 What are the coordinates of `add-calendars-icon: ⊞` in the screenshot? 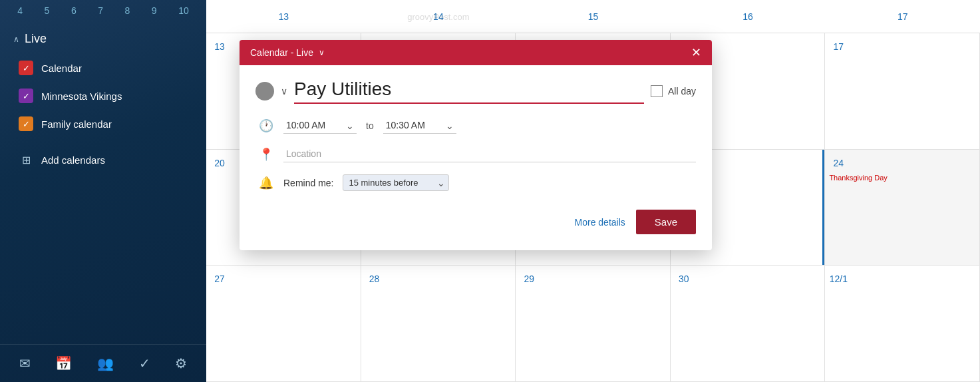 It's located at (26, 160).